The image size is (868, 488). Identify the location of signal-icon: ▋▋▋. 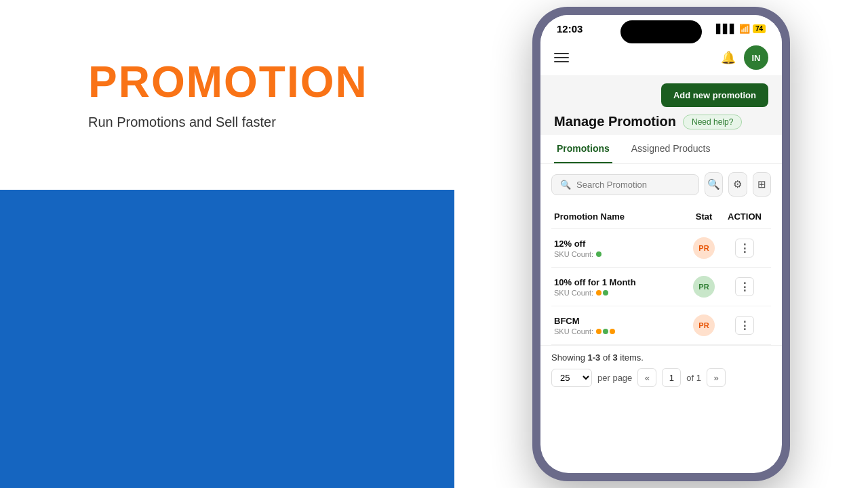
(726, 28).